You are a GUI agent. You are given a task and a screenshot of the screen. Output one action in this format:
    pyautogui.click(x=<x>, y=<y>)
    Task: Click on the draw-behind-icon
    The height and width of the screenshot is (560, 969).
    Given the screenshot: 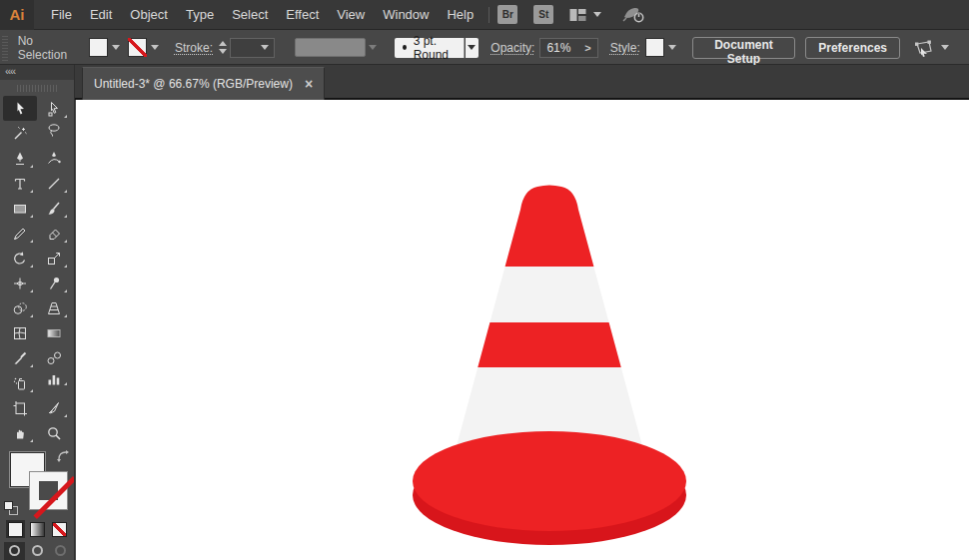 What is the action you would take?
    pyautogui.click(x=38, y=551)
    